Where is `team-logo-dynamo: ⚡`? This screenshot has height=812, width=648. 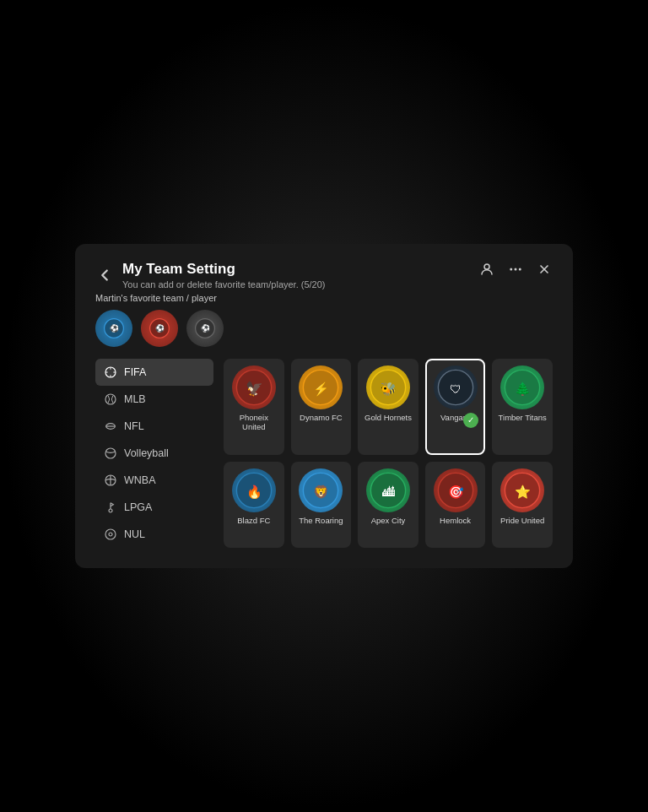
team-logo-dynamo: ⚡ is located at coordinates (321, 387).